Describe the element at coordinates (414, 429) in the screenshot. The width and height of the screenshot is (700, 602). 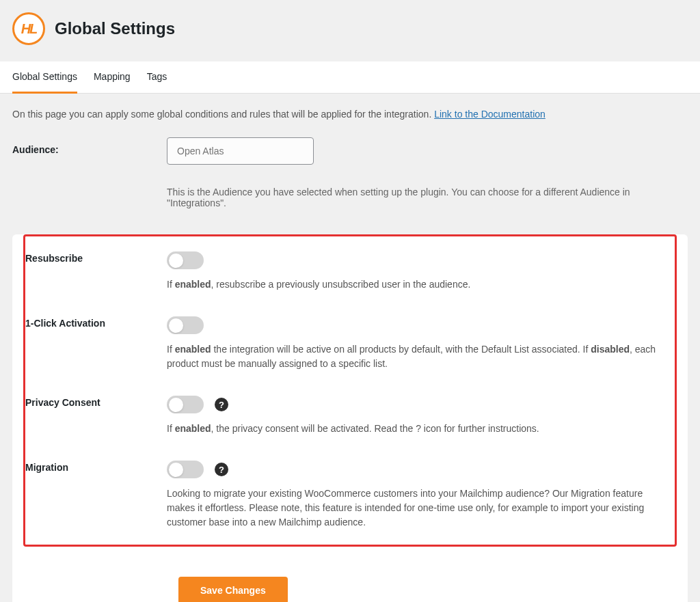
I see `privacy-consent-description: If enabled, the privacy consent will be …` at that location.